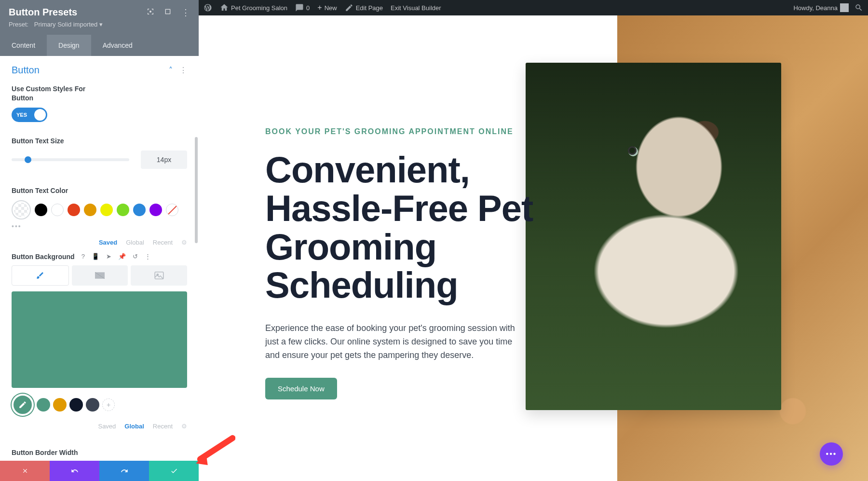 The height and width of the screenshot is (481, 868). Describe the element at coordinates (172, 210) in the screenshot. I see `swatch-none` at that location.